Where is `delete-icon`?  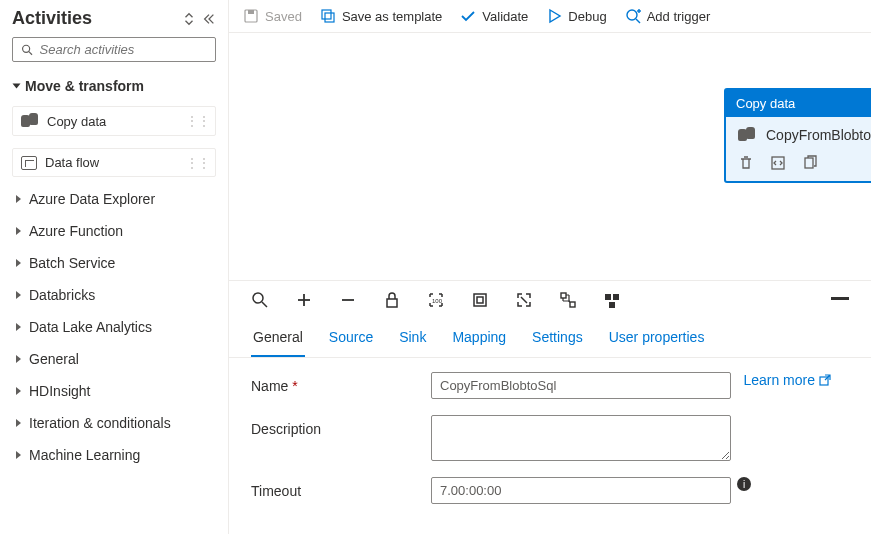
delete-icon is located at coordinates (746, 163).